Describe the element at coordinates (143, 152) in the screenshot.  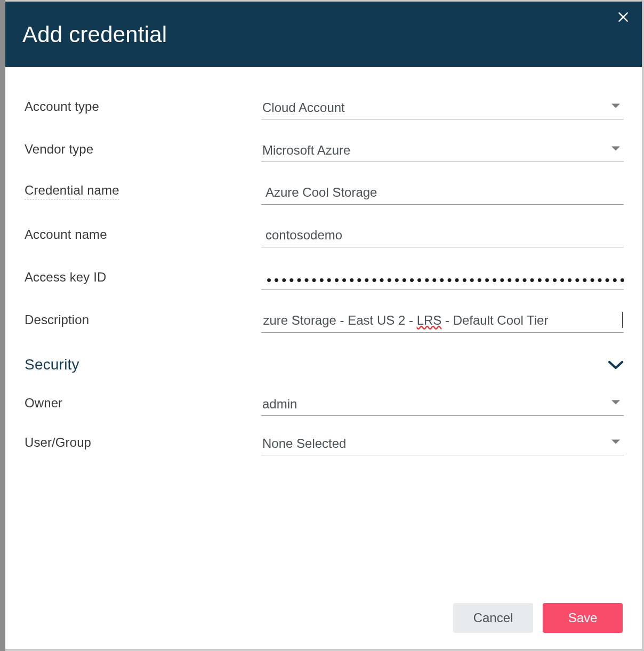
I see `label-vendor-type: Vendor type` at that location.